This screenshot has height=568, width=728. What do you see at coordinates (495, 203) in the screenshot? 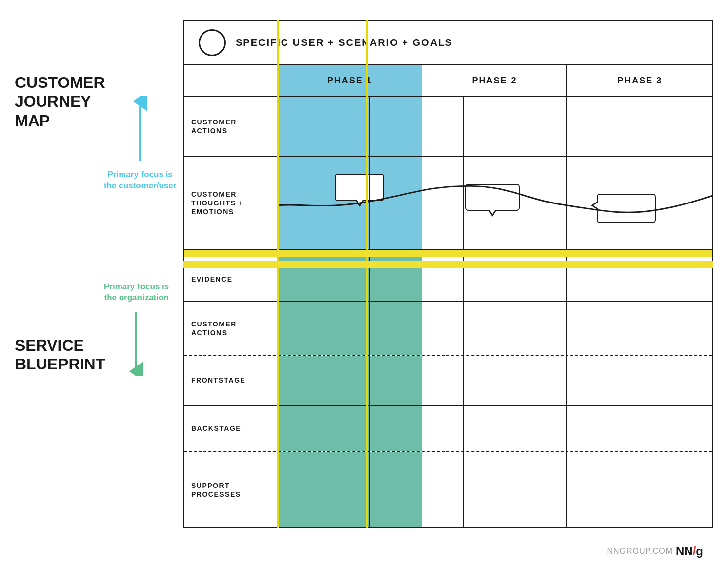
I see `thoughts-phase2` at bounding box center [495, 203].